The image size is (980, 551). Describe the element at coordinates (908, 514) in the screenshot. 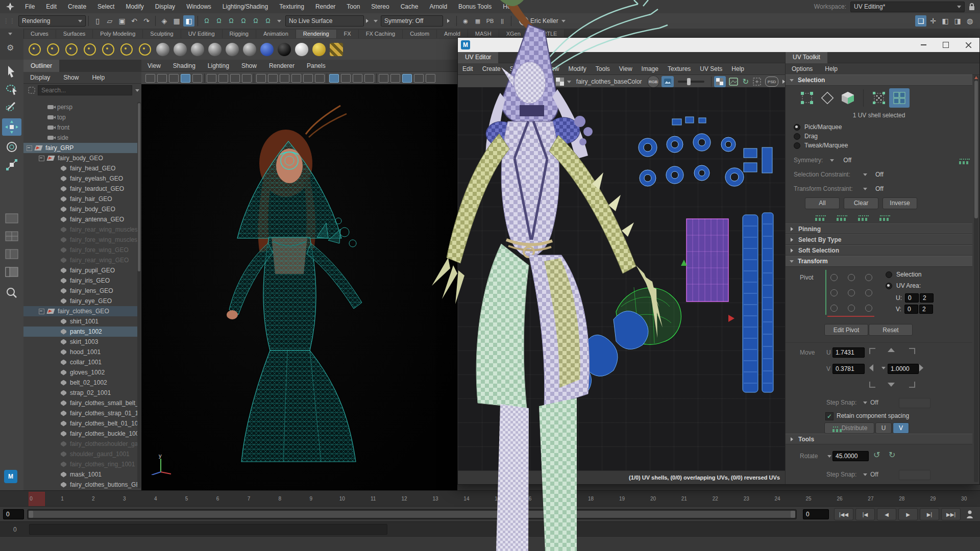

I see `playback-button: ▶` at that location.